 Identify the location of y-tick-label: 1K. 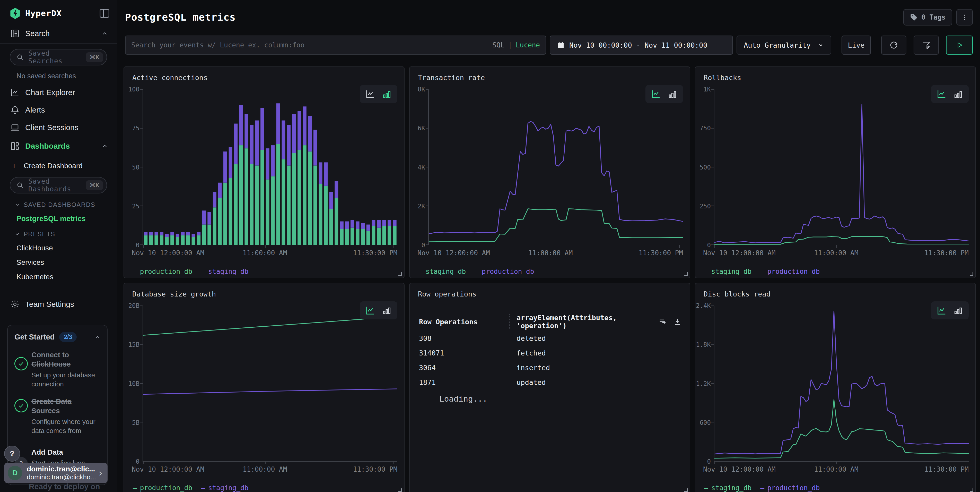
(707, 89).